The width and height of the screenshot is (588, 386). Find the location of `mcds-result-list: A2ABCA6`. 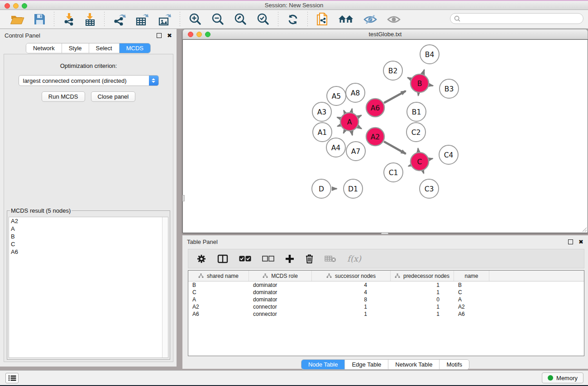

mcds-result-list: A2ABCA6 is located at coordinates (89, 287).